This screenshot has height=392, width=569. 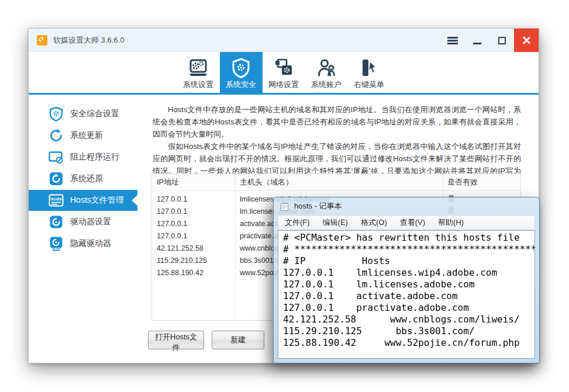 What do you see at coordinates (502, 40) in the screenshot?
I see `maximize-button` at bounding box center [502, 40].